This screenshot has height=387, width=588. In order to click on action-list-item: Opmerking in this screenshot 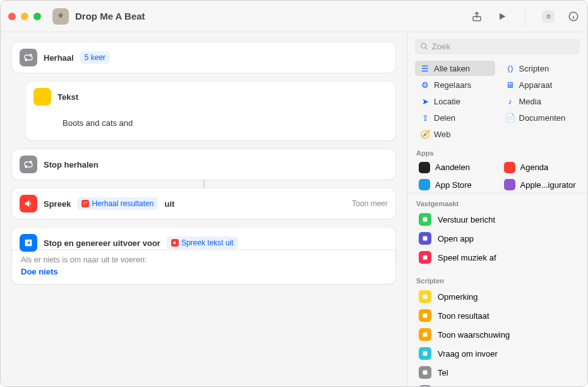, I will do `click(498, 297)`.